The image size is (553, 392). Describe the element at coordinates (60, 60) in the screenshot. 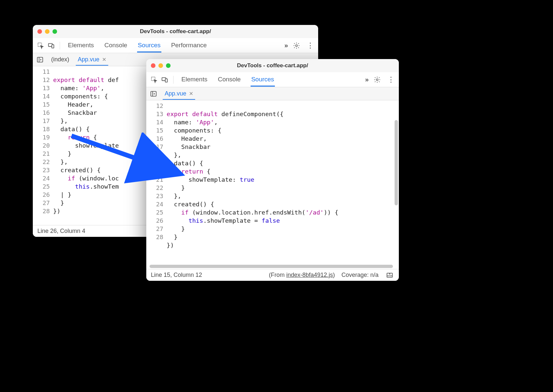

I see `file-tab-index: (index)` at that location.